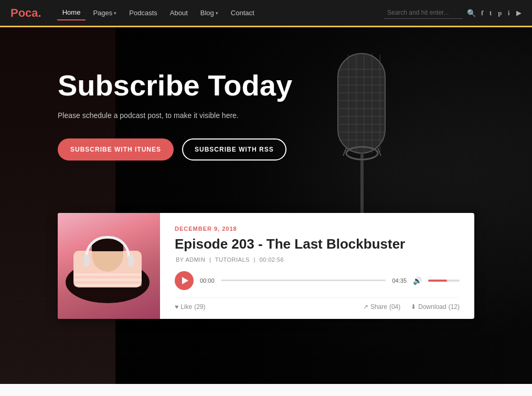 This screenshot has width=532, height=396. What do you see at coordinates (366, 307) in the screenshot?
I see `share-icon: ↗` at bounding box center [366, 307].